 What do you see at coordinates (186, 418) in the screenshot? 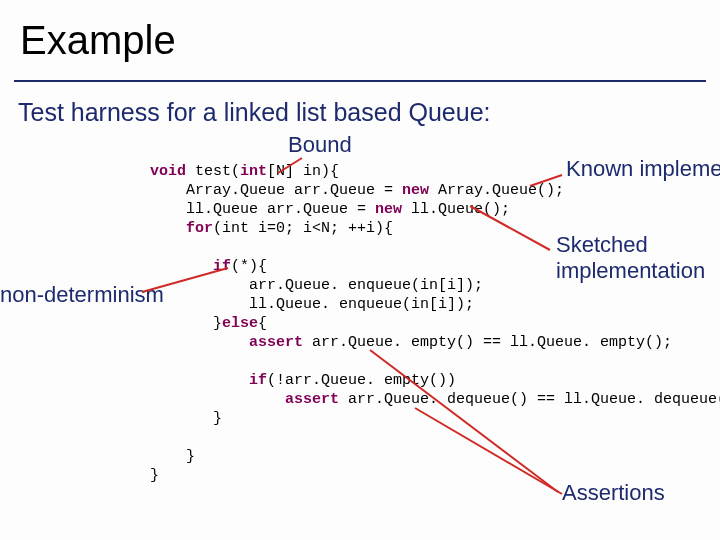
I see `code-l14: }` at bounding box center [186, 418].